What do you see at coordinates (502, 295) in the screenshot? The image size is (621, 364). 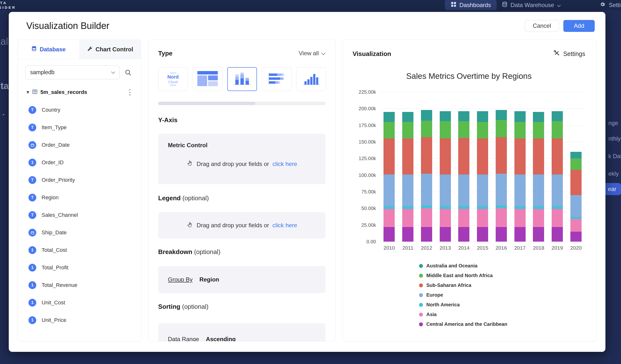 I see `legend-item: Europe` at bounding box center [502, 295].